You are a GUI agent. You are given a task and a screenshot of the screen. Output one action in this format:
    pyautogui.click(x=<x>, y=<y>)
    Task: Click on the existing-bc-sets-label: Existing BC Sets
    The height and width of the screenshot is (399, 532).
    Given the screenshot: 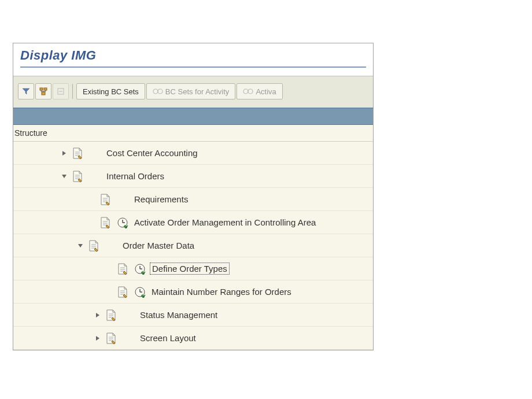 What is the action you would take?
    pyautogui.click(x=111, y=91)
    